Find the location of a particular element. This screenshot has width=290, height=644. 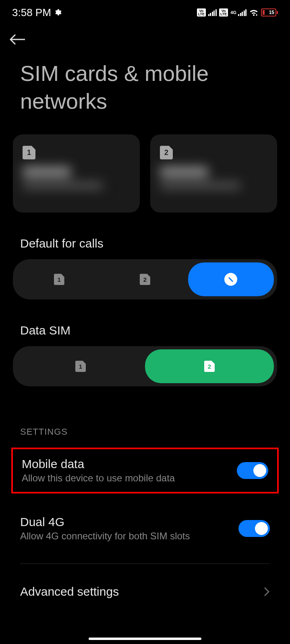

sim-badge-2-icon: 2 is located at coordinates (145, 279).